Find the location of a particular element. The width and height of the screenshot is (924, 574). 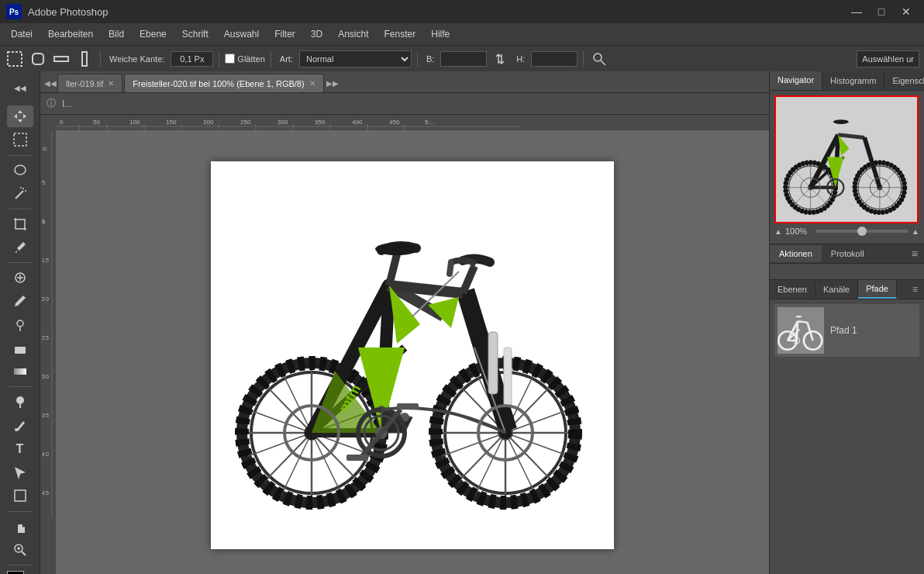

path-selection-tool is located at coordinates (20, 472).